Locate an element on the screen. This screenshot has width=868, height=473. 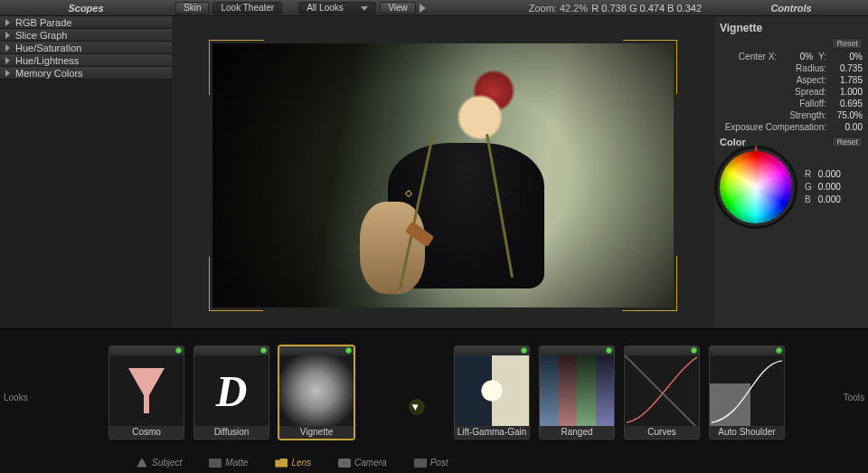
radius-label: Radius: is located at coordinates (811, 69).